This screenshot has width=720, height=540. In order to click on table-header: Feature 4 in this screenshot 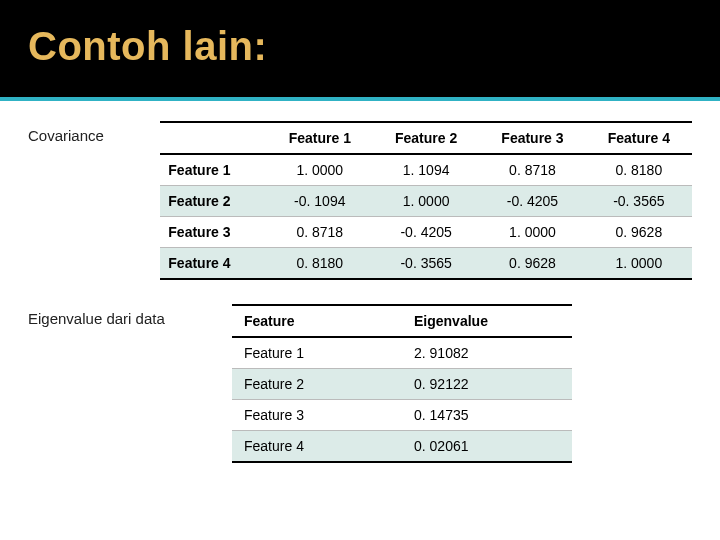, I will do `click(639, 138)`.